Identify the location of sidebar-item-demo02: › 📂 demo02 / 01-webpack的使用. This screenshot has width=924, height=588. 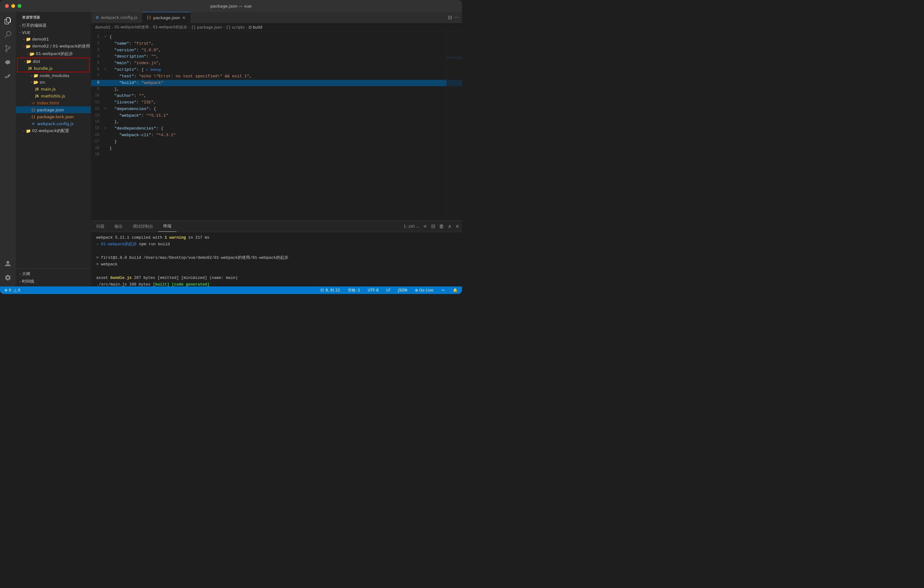
(53, 46).